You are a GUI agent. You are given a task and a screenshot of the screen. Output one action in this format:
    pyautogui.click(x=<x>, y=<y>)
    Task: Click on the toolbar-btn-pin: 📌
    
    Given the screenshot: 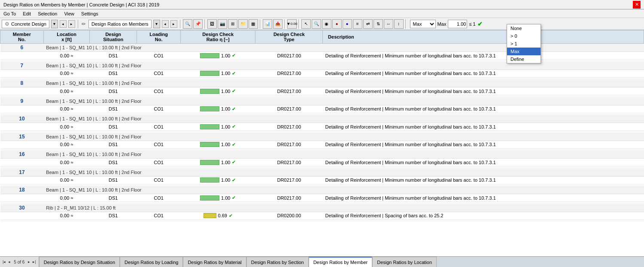 What is the action you would take?
    pyautogui.click(x=198, y=24)
    